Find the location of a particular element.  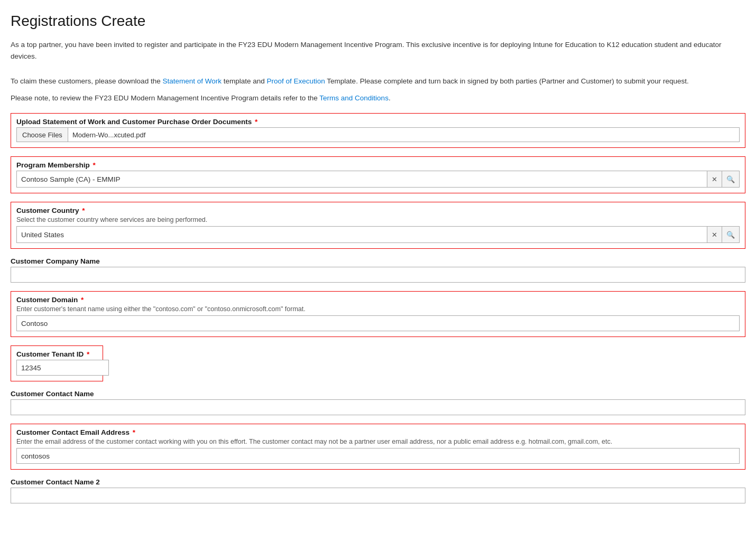

customer-contact-name2-input is located at coordinates (378, 496).